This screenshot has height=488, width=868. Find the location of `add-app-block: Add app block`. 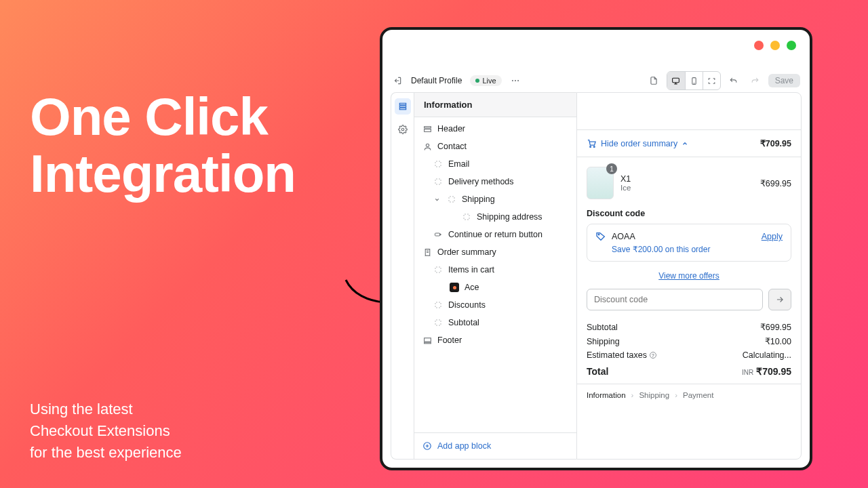

add-app-block: Add app block is located at coordinates (495, 446).